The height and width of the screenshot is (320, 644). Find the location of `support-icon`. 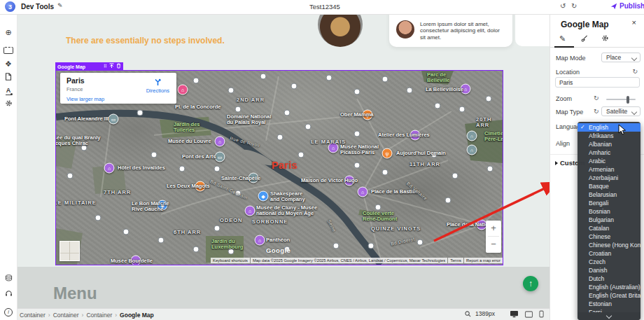

support-icon is located at coordinates (8, 294).